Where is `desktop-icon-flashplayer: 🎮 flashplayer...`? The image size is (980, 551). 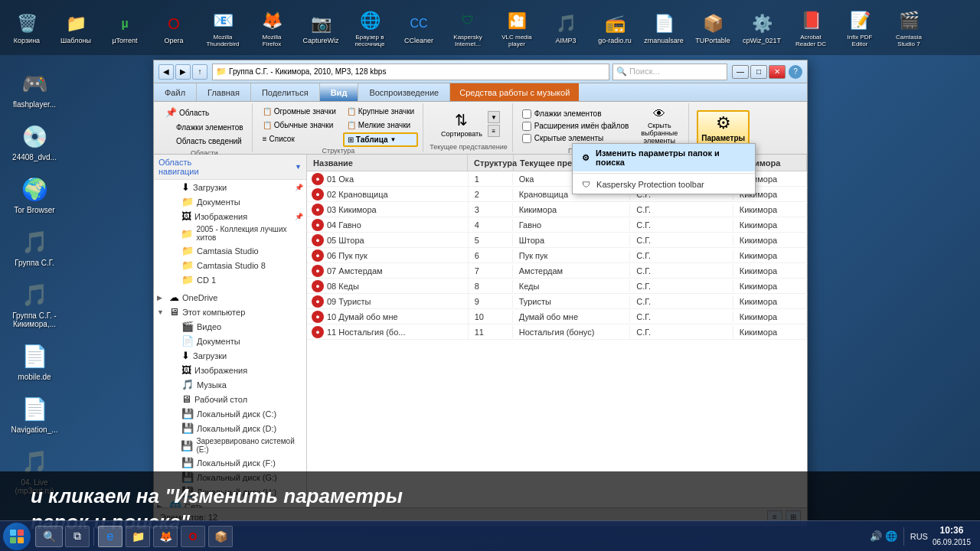 desktop-icon-flashplayer: 🎮 flashplayer... is located at coordinates (34, 89).